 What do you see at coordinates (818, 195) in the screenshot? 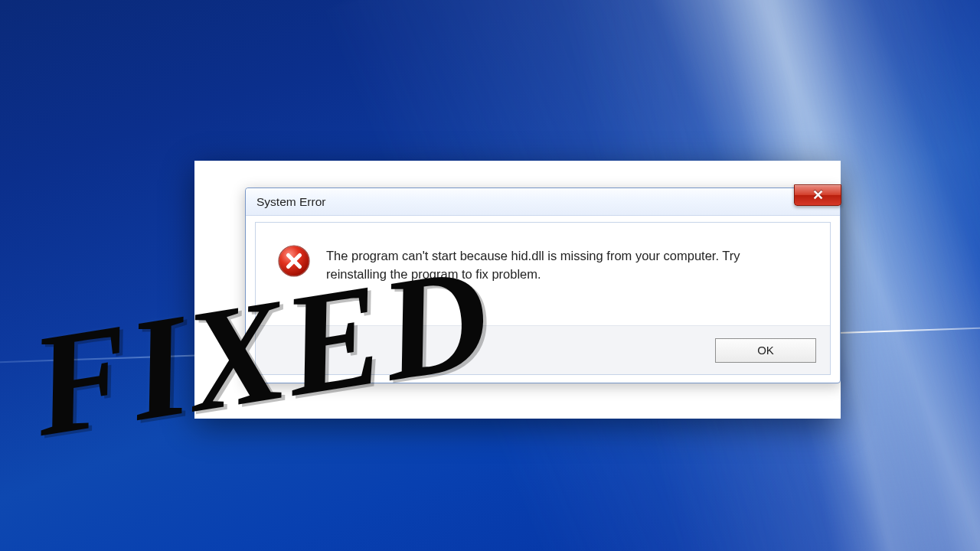
I see `close-icon: ✕` at bounding box center [818, 195].